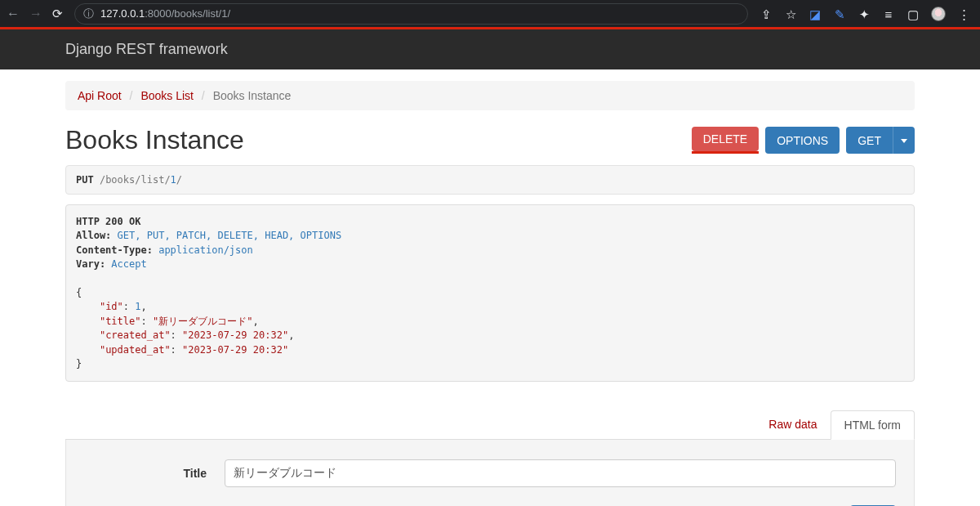 The image size is (980, 506). What do you see at coordinates (108, 222) in the screenshot?
I see `status-line: HTTP 200 OK` at bounding box center [108, 222].